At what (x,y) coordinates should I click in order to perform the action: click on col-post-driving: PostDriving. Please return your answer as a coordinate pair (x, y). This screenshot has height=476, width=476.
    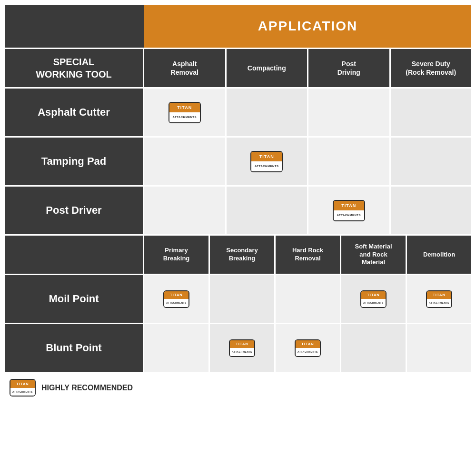
    Looking at the image, I should click on (349, 68).